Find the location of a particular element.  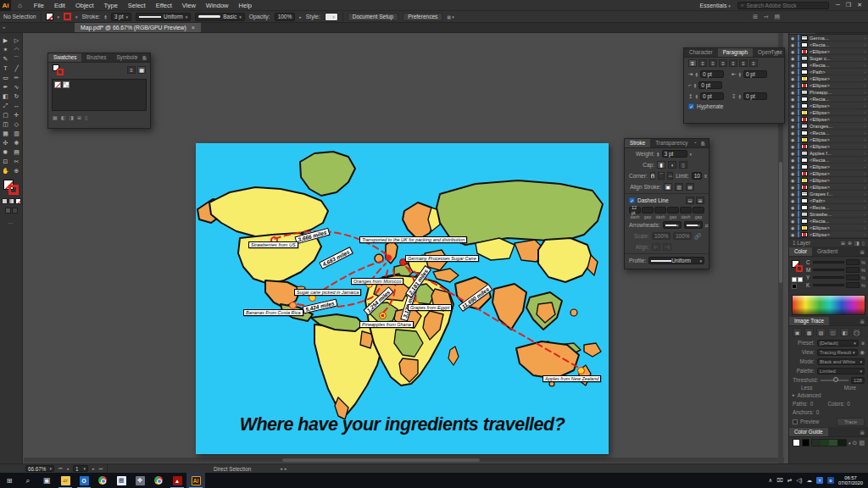

layer-row: ◉ Apples f... ◦ is located at coordinates (829, 153).